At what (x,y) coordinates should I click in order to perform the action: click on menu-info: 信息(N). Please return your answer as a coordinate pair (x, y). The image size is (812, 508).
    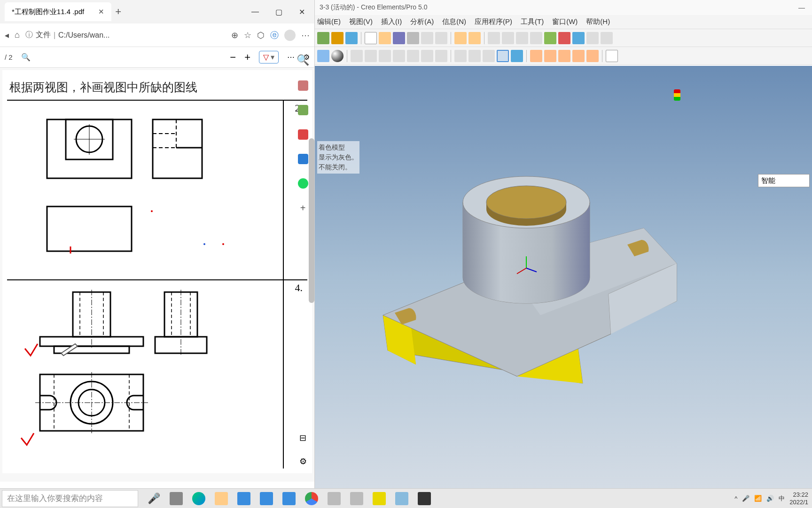
    Looking at the image, I should click on (454, 22).